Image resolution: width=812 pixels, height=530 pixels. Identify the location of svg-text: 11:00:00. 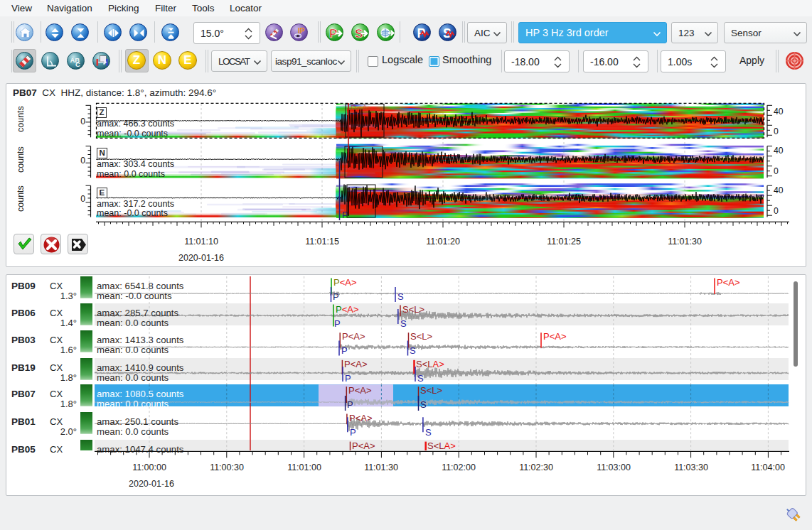
(149, 467).